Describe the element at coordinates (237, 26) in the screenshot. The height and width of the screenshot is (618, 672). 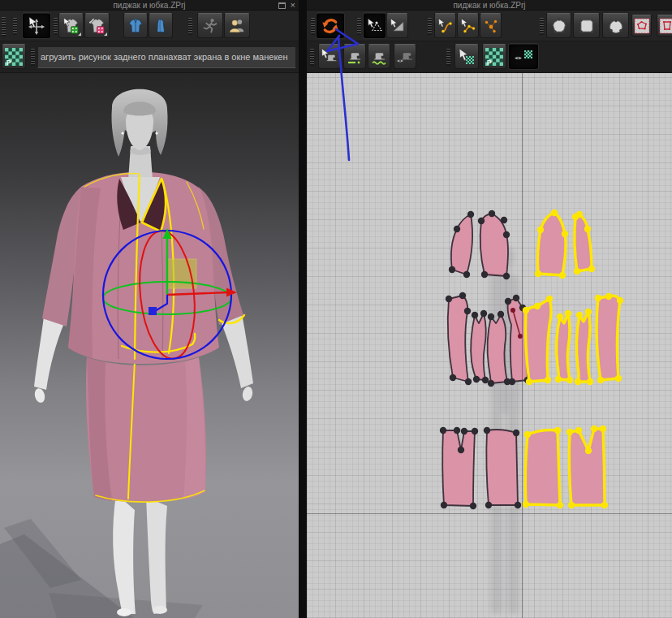
I see `avatar-display-button` at that location.